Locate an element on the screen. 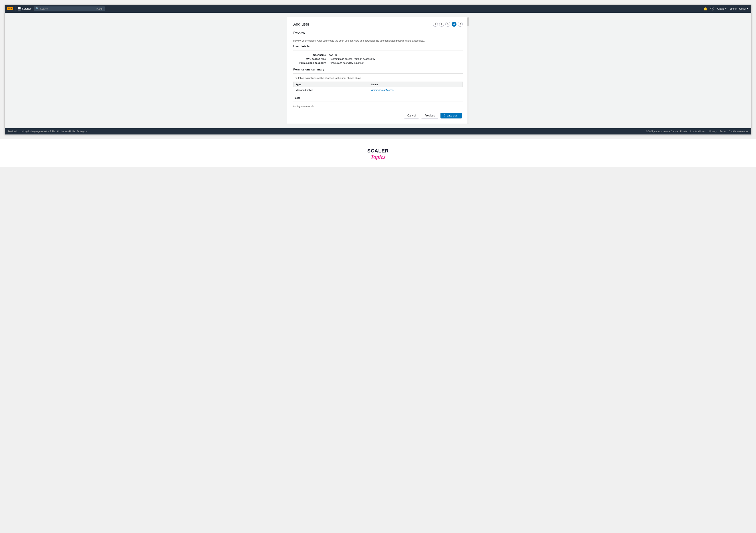 This screenshot has width=756, height=533. action-bar: Cancel Previous Create user is located at coordinates (378, 116).